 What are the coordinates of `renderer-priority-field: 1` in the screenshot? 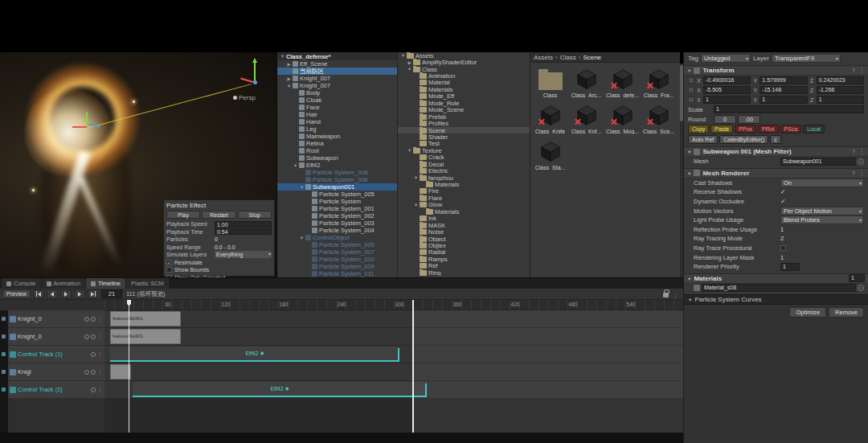 It's located at (790, 267).